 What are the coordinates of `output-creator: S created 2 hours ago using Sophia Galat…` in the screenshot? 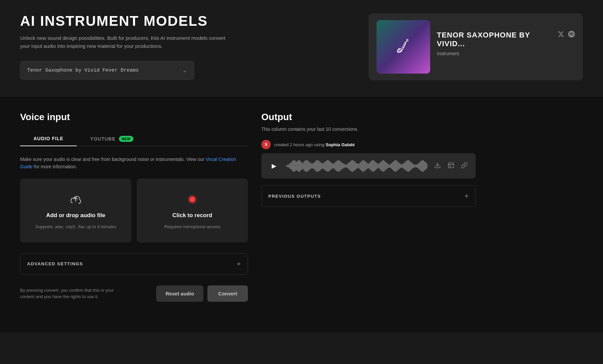 It's located at (368, 145).